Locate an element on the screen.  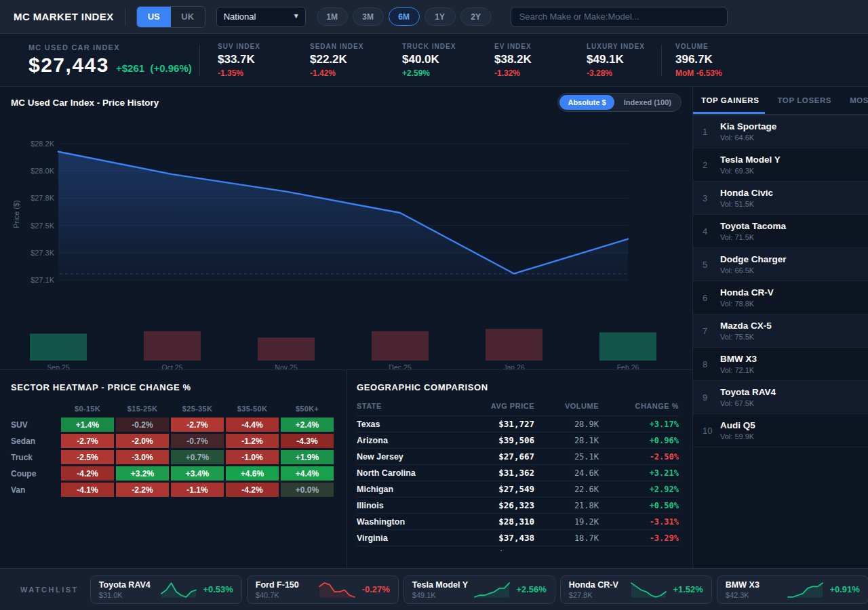
geo-change: -3.31% is located at coordinates (639, 522).